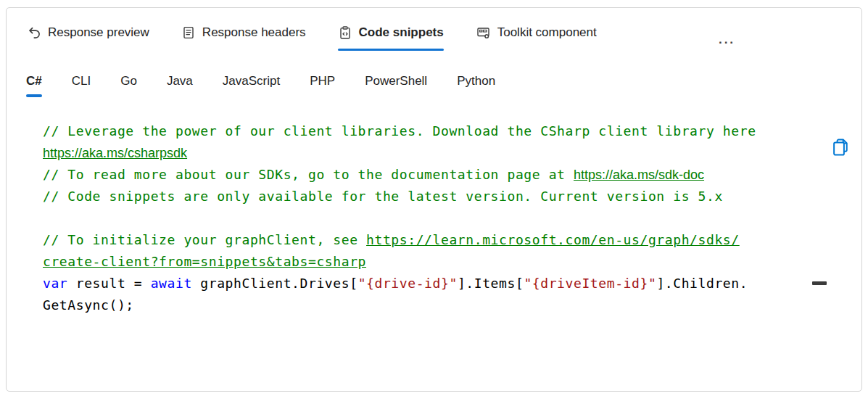 The image size is (868, 396). Describe the element at coordinates (408, 283) in the screenshot. I see `code-token-string: "{drive-id}"` at that location.